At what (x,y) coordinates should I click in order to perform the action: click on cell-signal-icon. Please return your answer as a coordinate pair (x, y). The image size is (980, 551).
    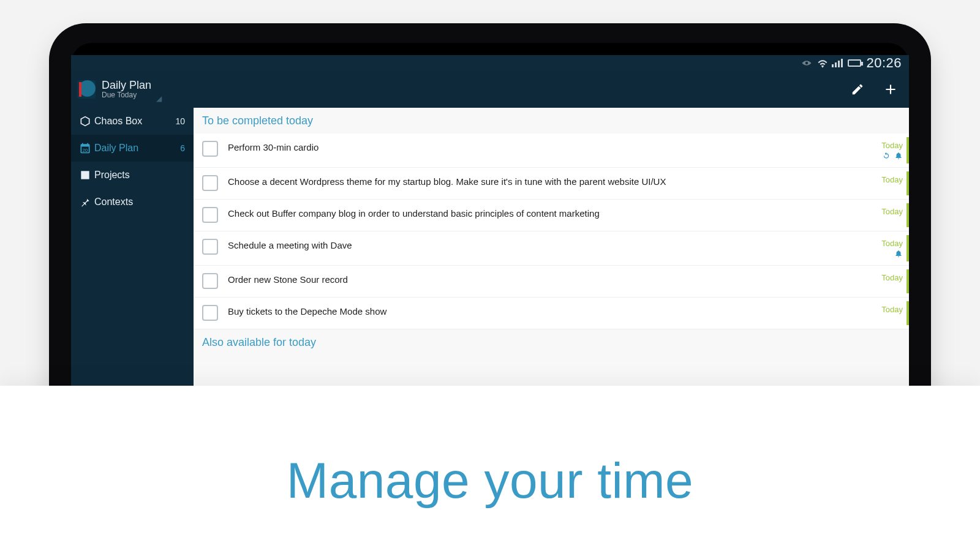
    Looking at the image, I should click on (837, 63).